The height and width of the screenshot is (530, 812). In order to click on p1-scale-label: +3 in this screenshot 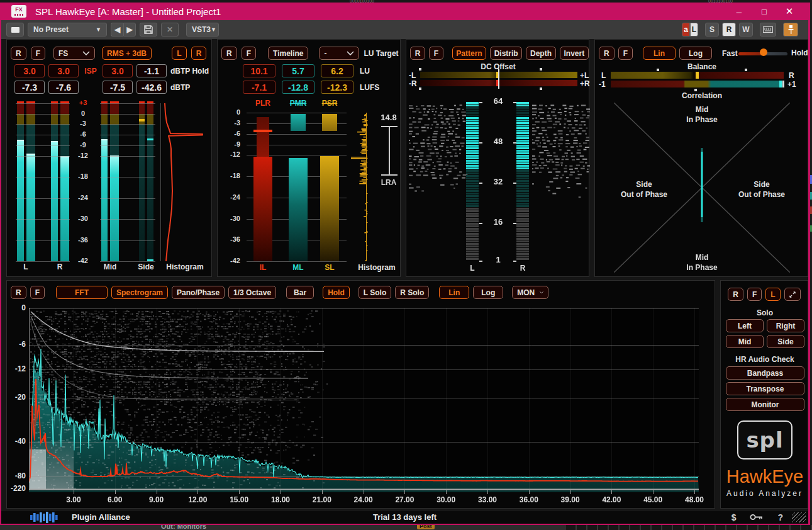, I will do `click(83, 103)`.